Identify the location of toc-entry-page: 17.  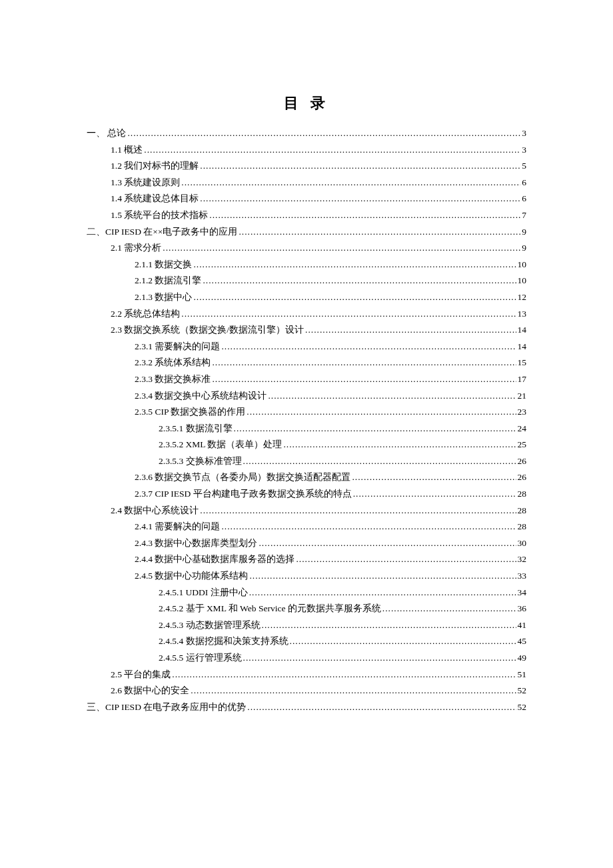
(522, 380).